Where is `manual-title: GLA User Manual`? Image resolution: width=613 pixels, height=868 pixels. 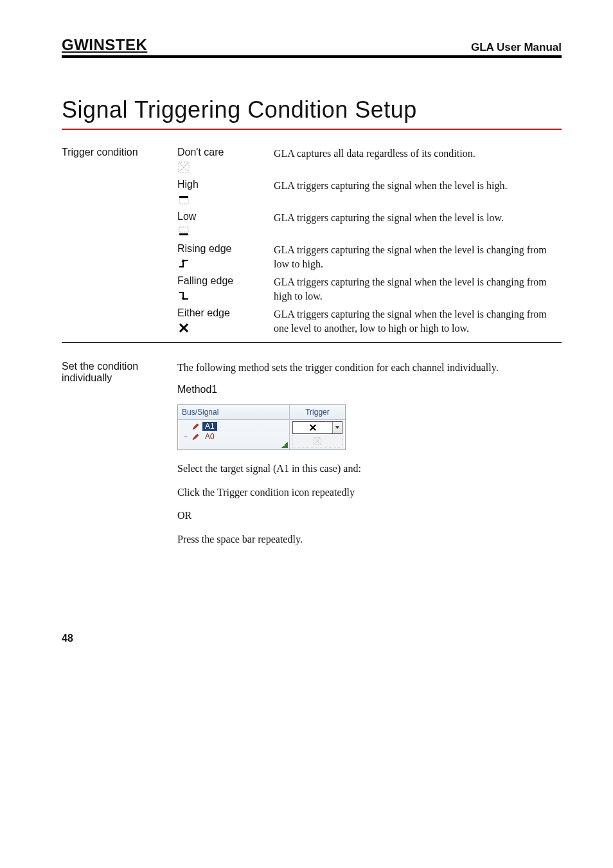 manual-title: GLA User Manual is located at coordinates (517, 48).